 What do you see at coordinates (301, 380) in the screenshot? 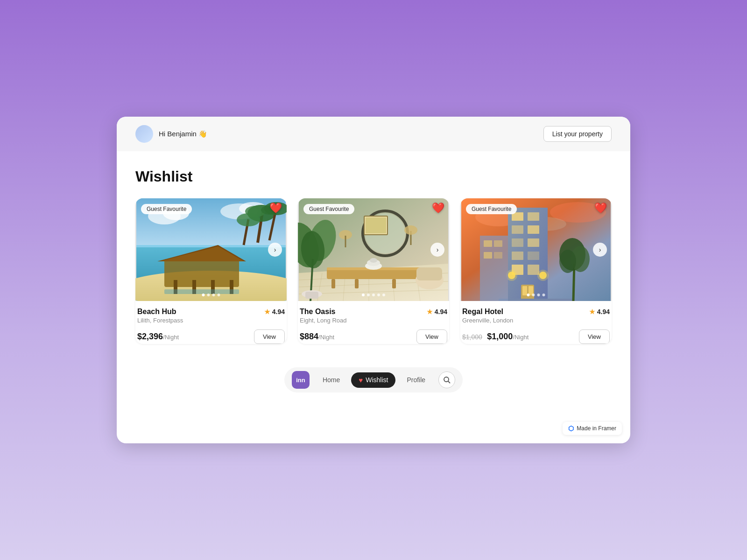
I see `nav-logo: inn` at bounding box center [301, 380].